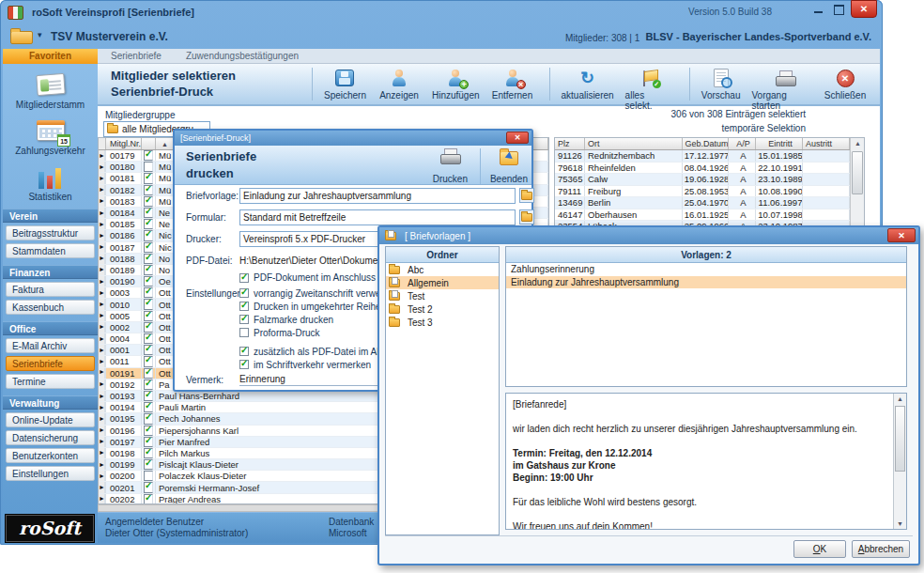 This screenshot has height=573, width=924. Describe the element at coordinates (845, 85) in the screenshot. I see `close-view-button: Schließen` at that location.